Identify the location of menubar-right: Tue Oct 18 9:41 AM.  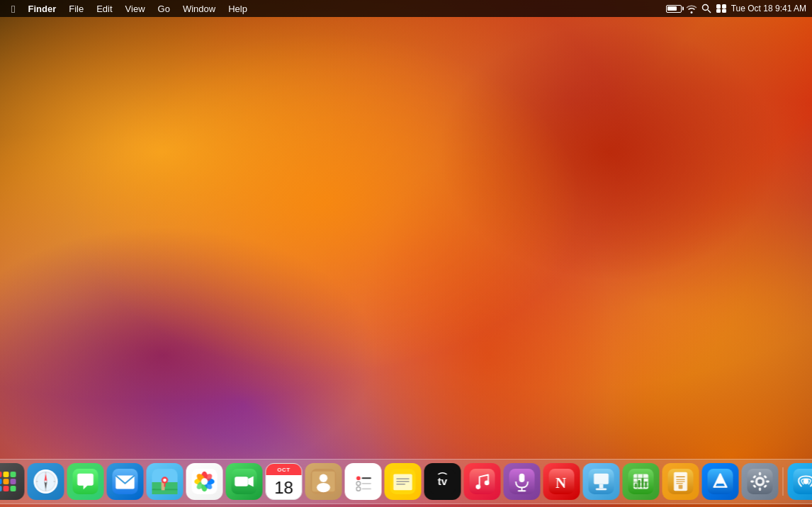
(736, 8).